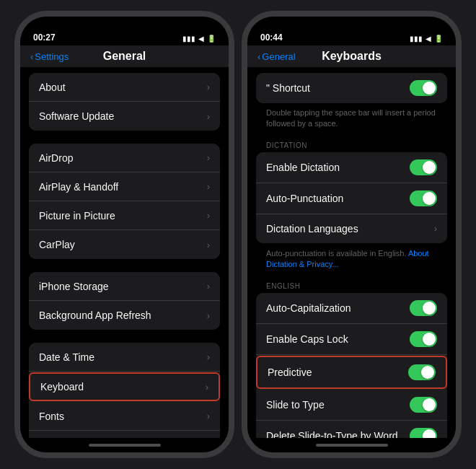  What do you see at coordinates (423, 339) in the screenshot?
I see `enable-caps-lock-toggle` at bounding box center [423, 339].